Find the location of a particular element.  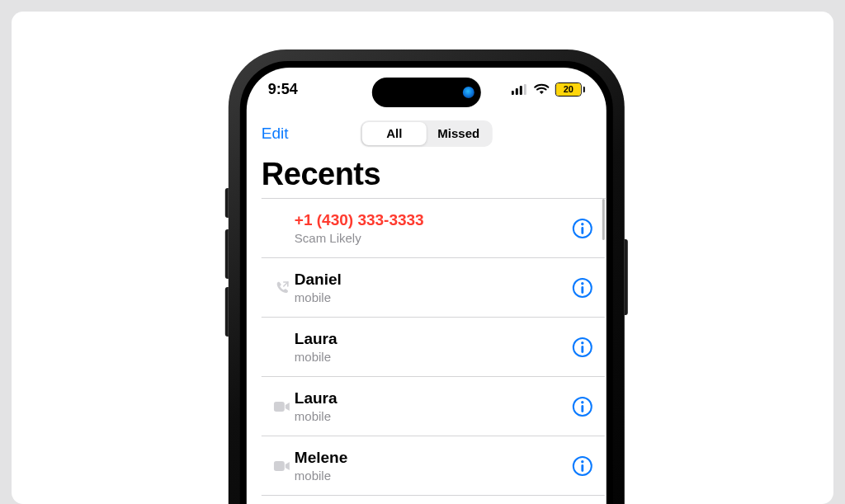

battery-indicator: 20 is located at coordinates (570, 89).